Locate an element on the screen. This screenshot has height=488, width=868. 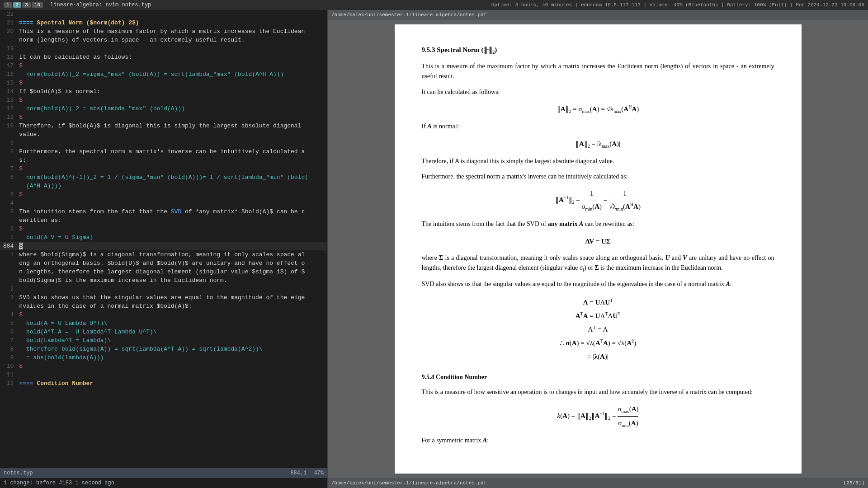
editor-line: 7 bold(Lambda^T = Lambda)\ is located at coordinates (164, 341).